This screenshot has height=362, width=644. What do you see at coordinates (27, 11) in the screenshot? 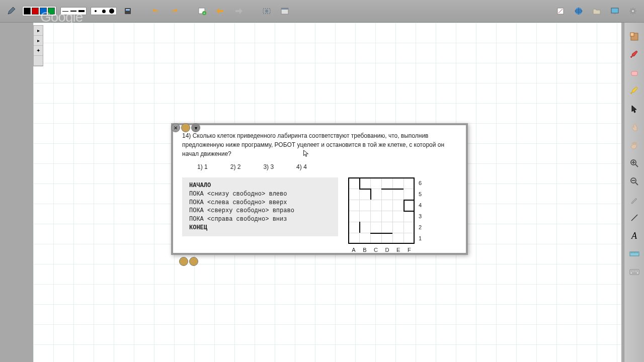
I see `color-black` at bounding box center [27, 11].